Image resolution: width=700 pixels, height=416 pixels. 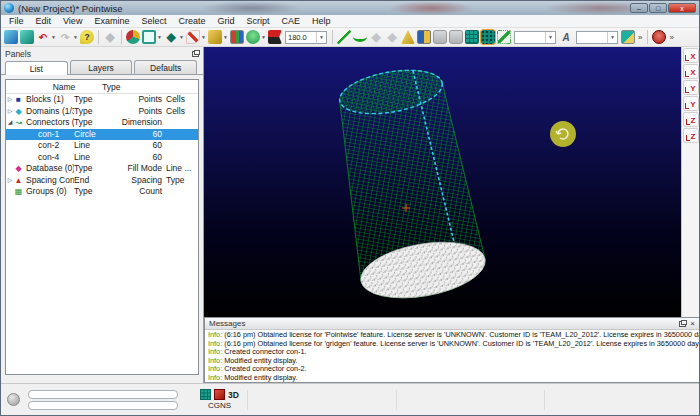 I want to click on help-icon: ?, so click(x=87, y=37).